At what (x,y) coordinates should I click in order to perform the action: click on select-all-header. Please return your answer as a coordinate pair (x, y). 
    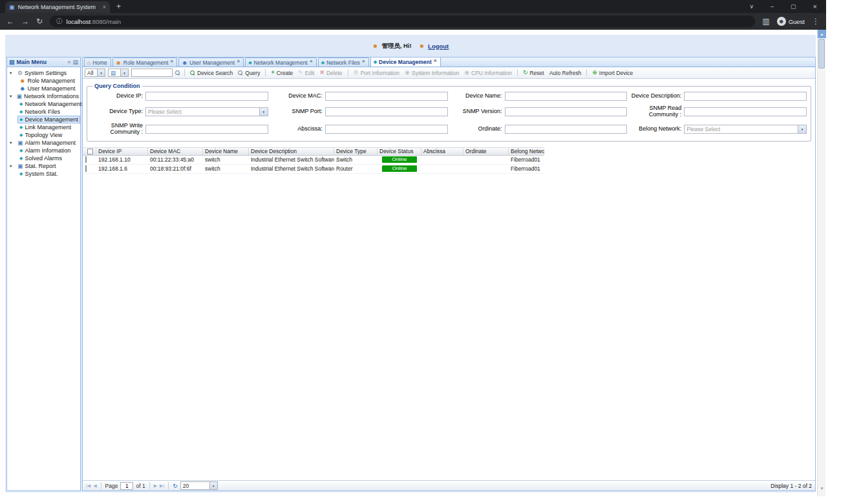
    Looking at the image, I should click on (89, 151).